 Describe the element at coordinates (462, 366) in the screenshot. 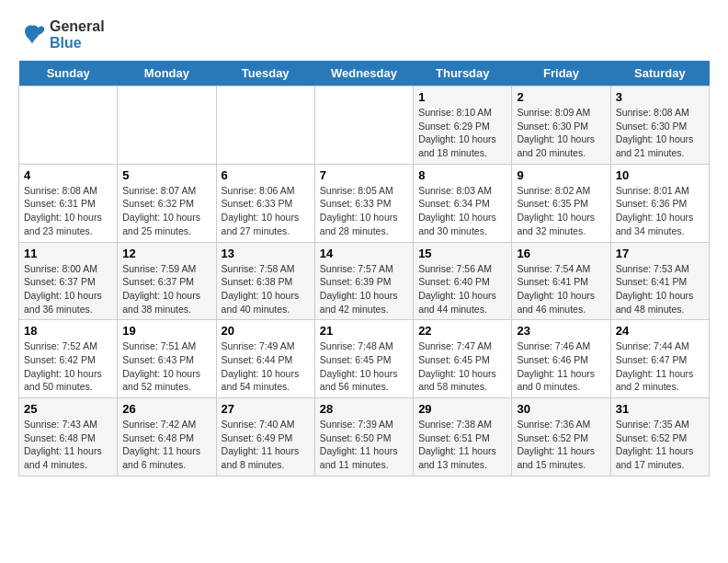

I see `day-info: Sunrise: 7:47 AM Sunset: 6:45 PM Dayligh…` at that location.